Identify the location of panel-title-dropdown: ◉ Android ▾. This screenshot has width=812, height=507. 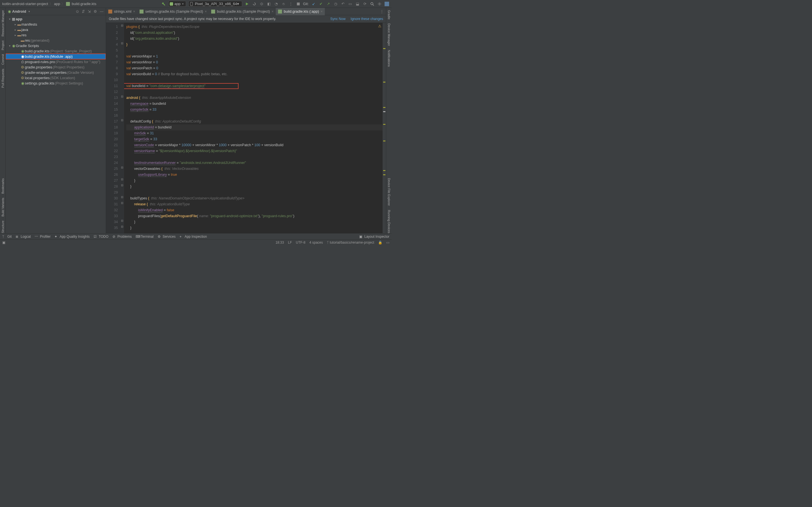
(19, 11).